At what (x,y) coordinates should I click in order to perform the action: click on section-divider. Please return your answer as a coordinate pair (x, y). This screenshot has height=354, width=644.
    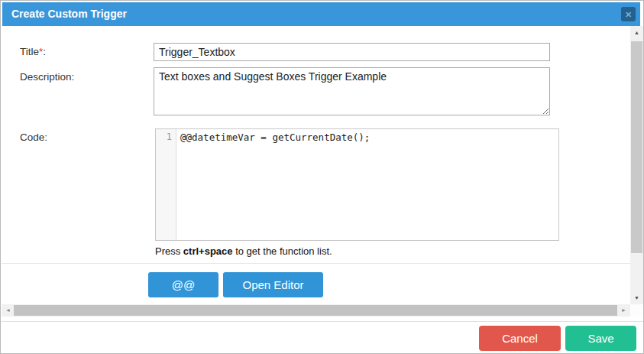
    Looking at the image, I should click on (316, 263).